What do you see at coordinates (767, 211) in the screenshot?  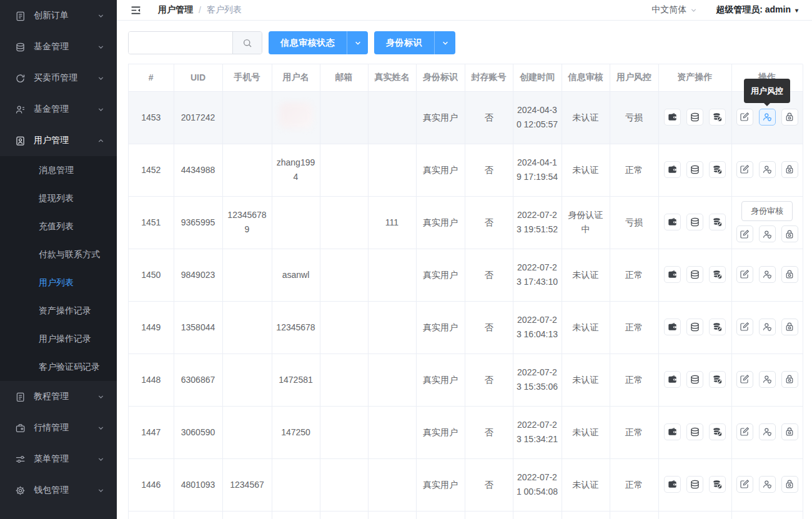 I see `identity-review-button: 身份审核` at bounding box center [767, 211].